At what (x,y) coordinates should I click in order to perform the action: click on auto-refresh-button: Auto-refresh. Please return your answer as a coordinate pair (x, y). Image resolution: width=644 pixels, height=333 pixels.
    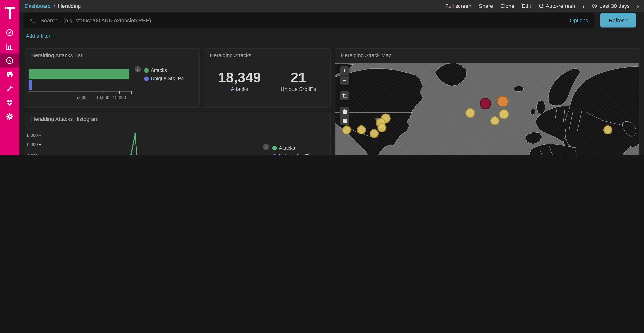
    Looking at the image, I should click on (557, 6).